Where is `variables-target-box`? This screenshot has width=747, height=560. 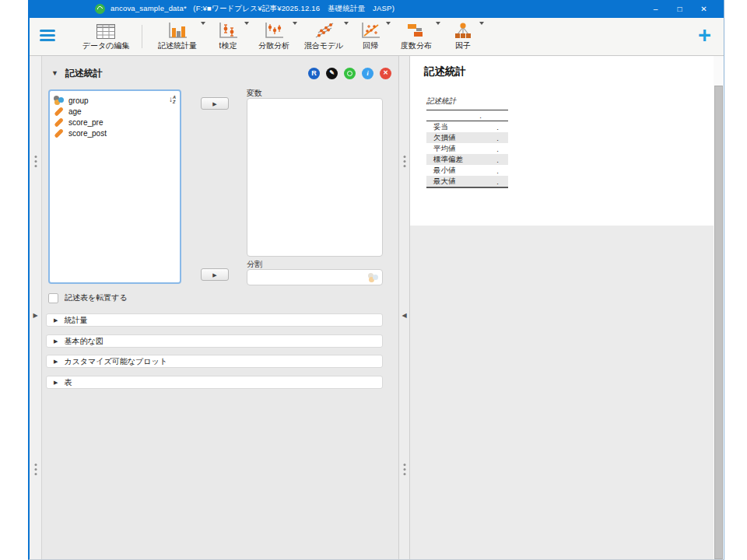 variables-target-box is located at coordinates (314, 177).